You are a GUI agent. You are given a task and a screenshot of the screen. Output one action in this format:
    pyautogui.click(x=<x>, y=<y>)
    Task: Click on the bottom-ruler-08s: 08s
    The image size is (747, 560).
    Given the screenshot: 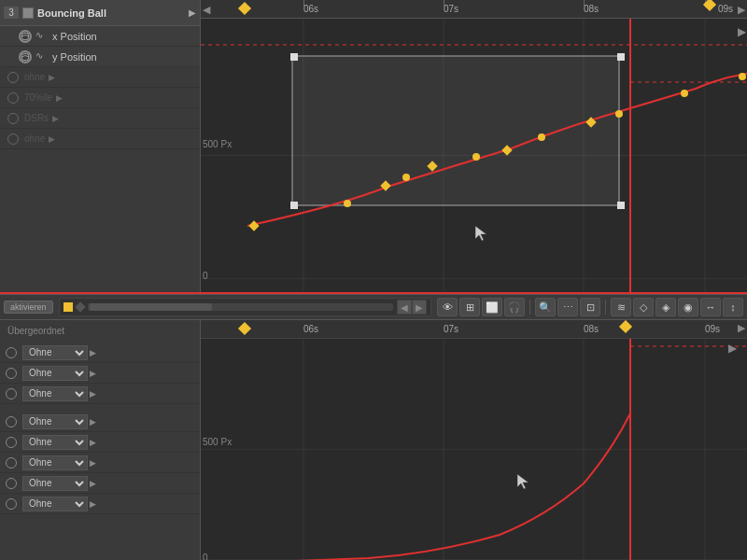 What is the action you would take?
    pyautogui.click(x=591, y=329)
    